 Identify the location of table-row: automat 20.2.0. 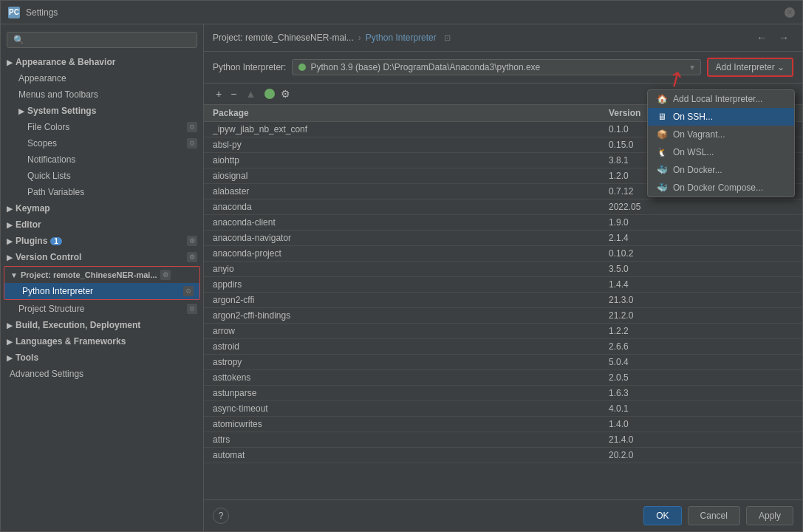
(503, 455).